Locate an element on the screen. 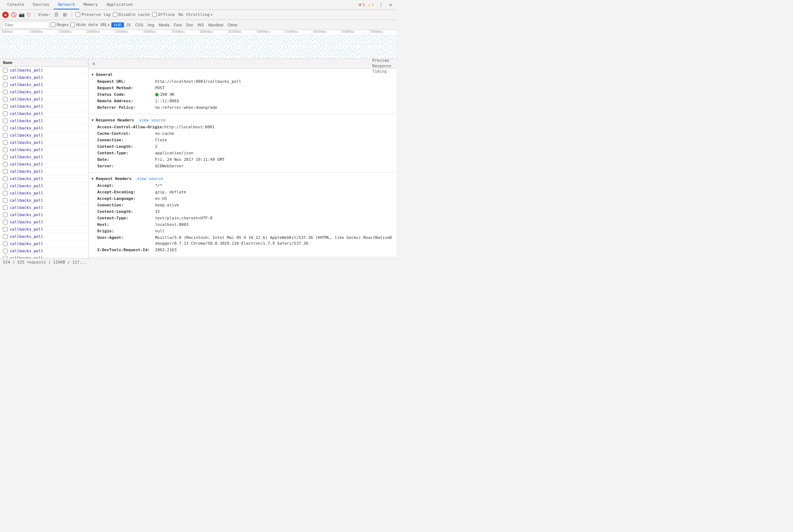 The image size is (793, 532). header-row: Host: localhost:8083 is located at coordinates (243, 225).